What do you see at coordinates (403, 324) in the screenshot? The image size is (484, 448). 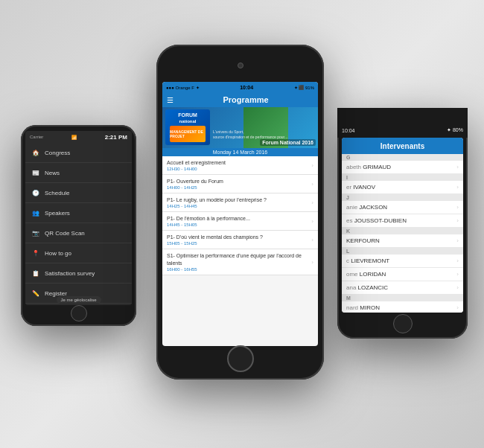 I see `home-button-right` at bounding box center [403, 324].